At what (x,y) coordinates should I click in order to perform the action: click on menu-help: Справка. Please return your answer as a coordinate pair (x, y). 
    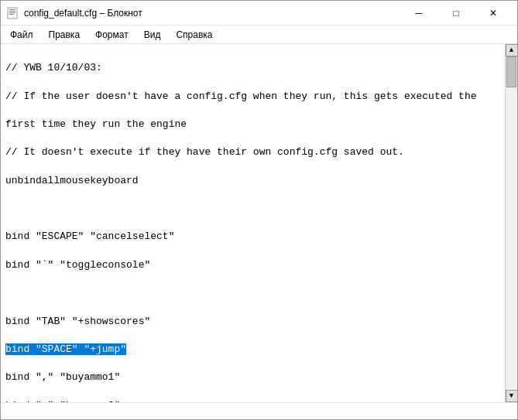
    Looking at the image, I should click on (194, 35).